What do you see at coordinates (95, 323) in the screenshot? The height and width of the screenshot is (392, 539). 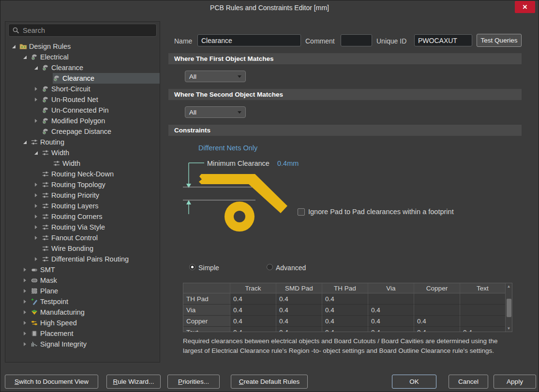 I see `tree-item-content: High Speed` at bounding box center [95, 323].